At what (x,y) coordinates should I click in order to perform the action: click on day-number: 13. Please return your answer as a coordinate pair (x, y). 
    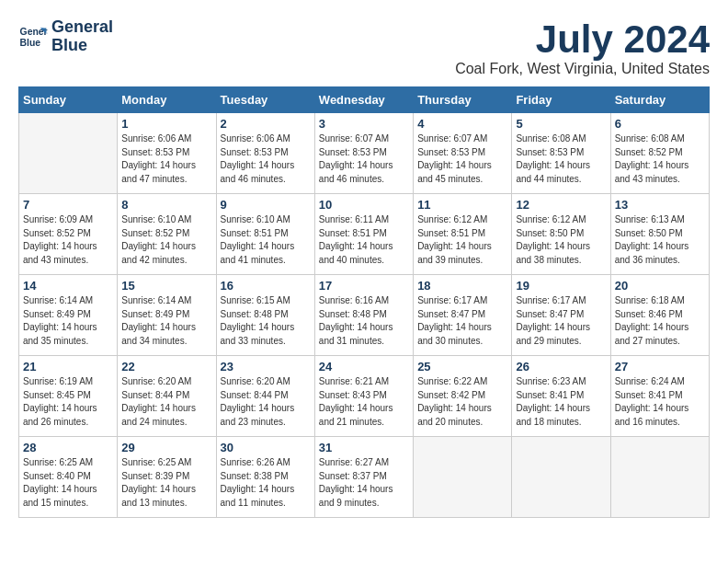
    Looking at the image, I should click on (660, 204).